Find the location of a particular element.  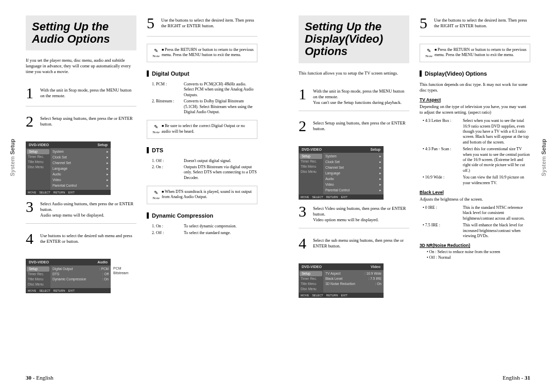

dts-heading: DTS is located at coordinates (202, 150).